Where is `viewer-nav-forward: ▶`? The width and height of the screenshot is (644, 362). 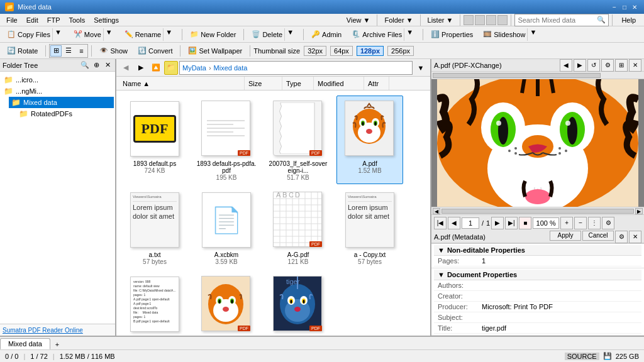 viewer-nav-forward: ▶ is located at coordinates (580, 65).